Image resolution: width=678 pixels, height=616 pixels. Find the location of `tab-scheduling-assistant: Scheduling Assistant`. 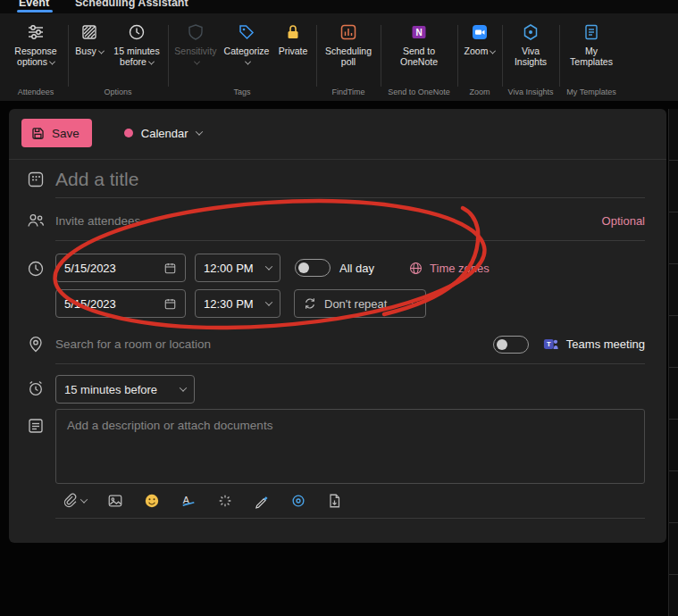

tab-scheduling-assistant: Scheduling Assistant is located at coordinates (132, 4).